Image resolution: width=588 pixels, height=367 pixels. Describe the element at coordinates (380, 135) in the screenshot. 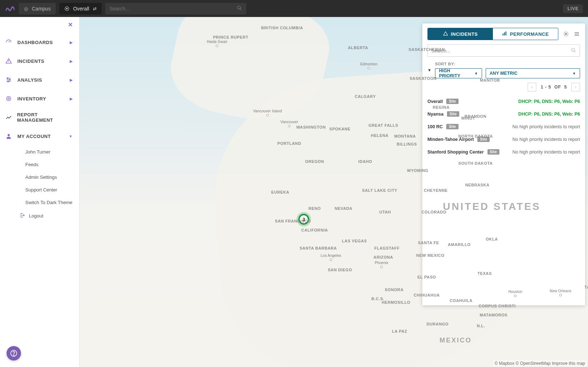

I see `map-label: HELENA` at that location.